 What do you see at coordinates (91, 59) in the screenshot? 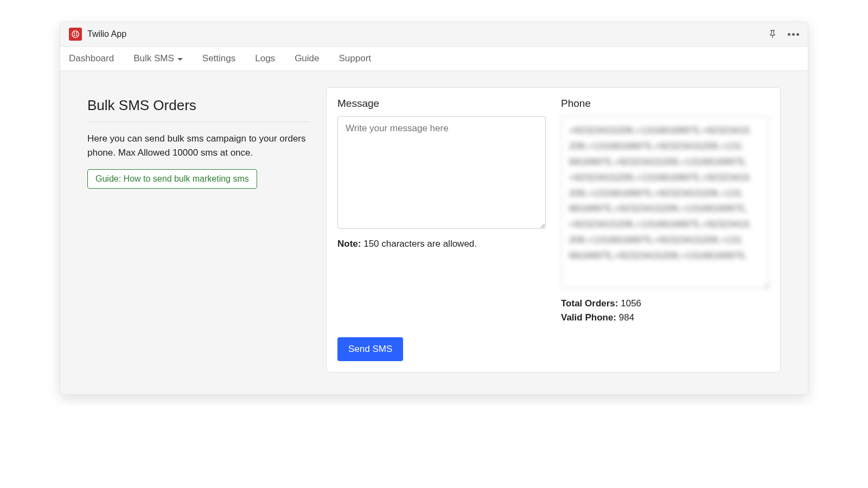
I see `nav-item-label: Dashboard` at bounding box center [91, 59].